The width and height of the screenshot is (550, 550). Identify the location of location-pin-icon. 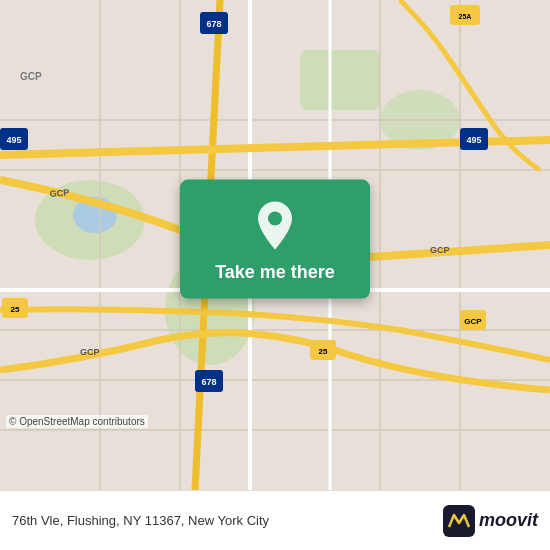
(275, 226).